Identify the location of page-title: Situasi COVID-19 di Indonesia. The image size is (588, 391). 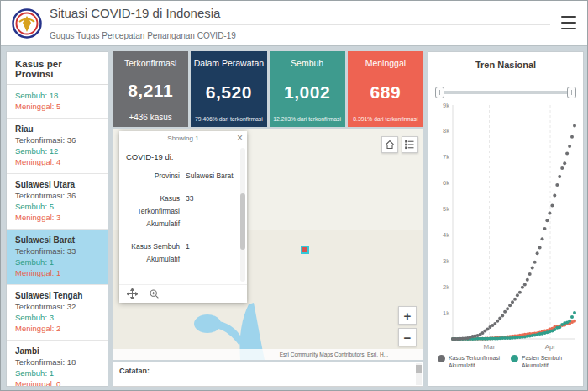
(300, 13).